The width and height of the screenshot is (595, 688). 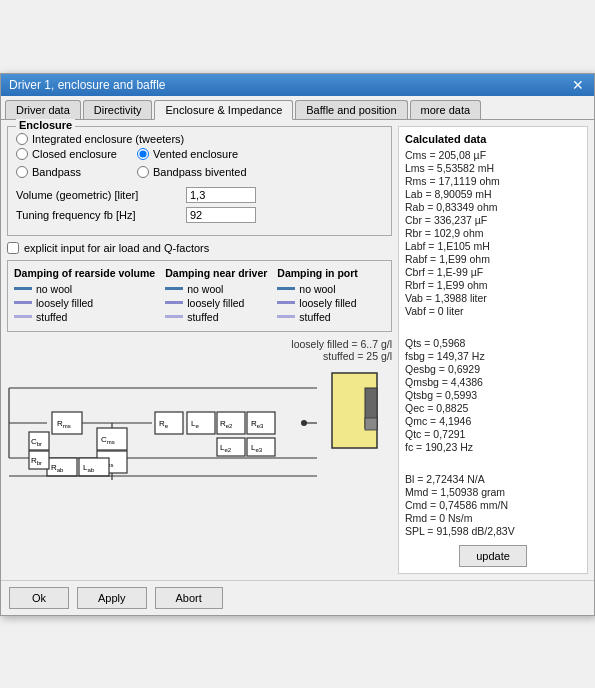 I want to click on damping-near-col: Damping near driver no wool loosely fill…, so click(x=216, y=296).